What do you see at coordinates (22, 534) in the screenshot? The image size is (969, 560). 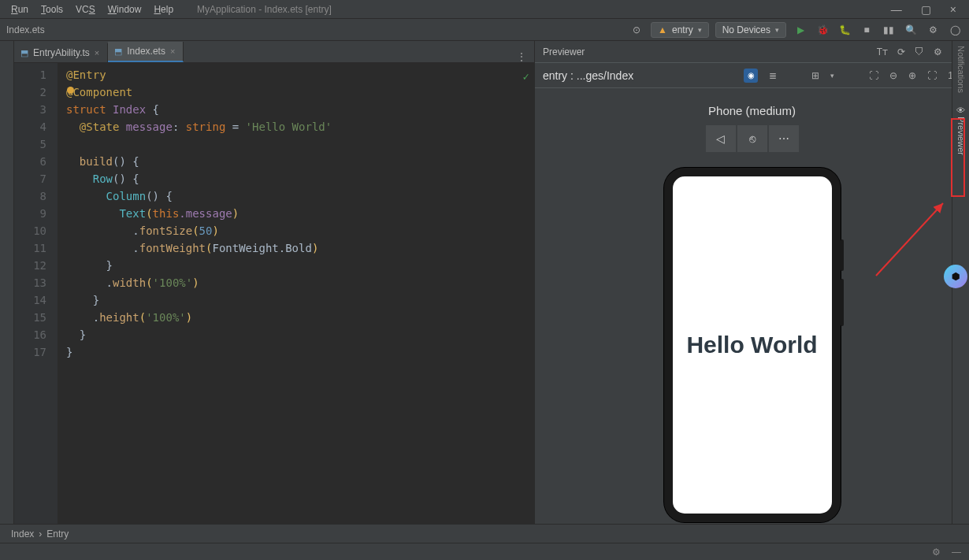 I see `breadcrumb-item: Index` at bounding box center [22, 534].